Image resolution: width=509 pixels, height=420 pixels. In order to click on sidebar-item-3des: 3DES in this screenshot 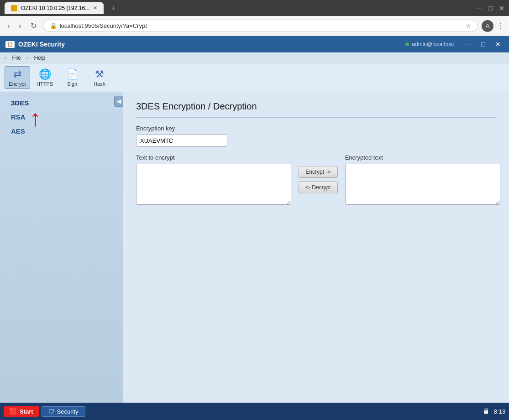, I will do `click(61, 103)`.